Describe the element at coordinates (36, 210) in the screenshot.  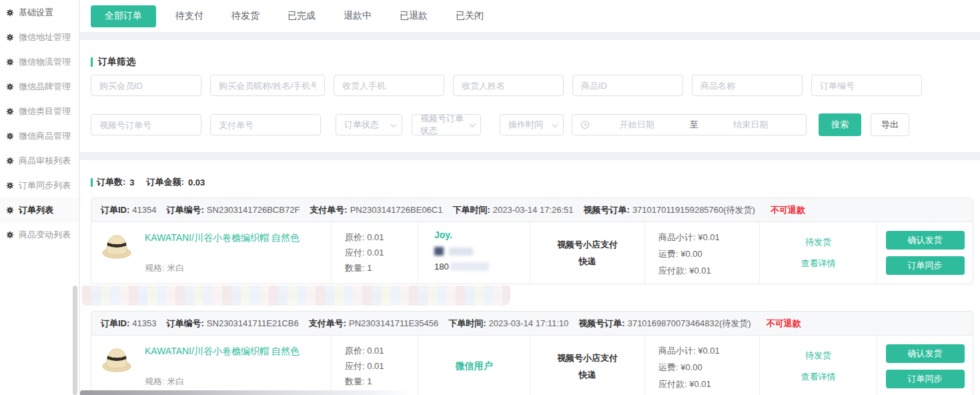
I see `sidebar-item-label: 订单列表` at that location.